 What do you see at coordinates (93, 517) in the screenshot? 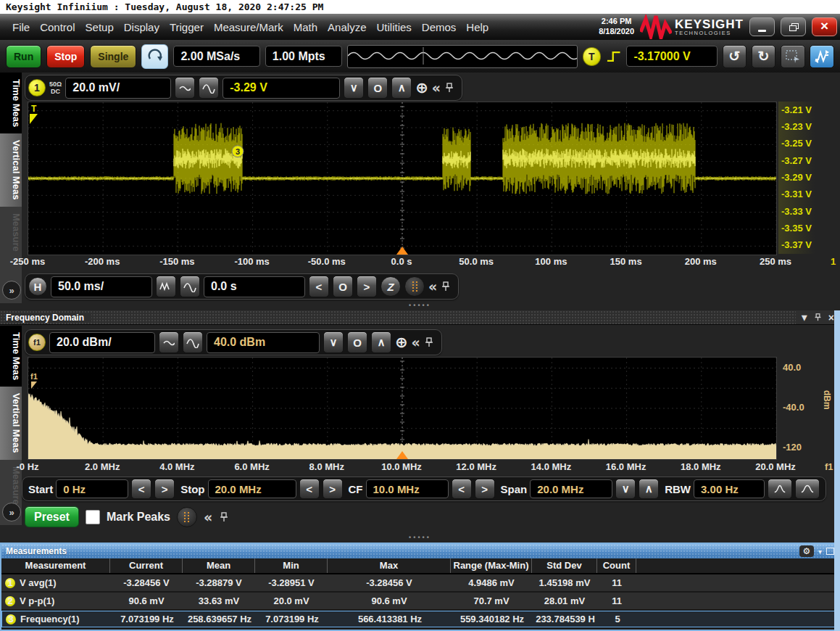
I see `mark-peaks-checkbox` at bounding box center [93, 517].